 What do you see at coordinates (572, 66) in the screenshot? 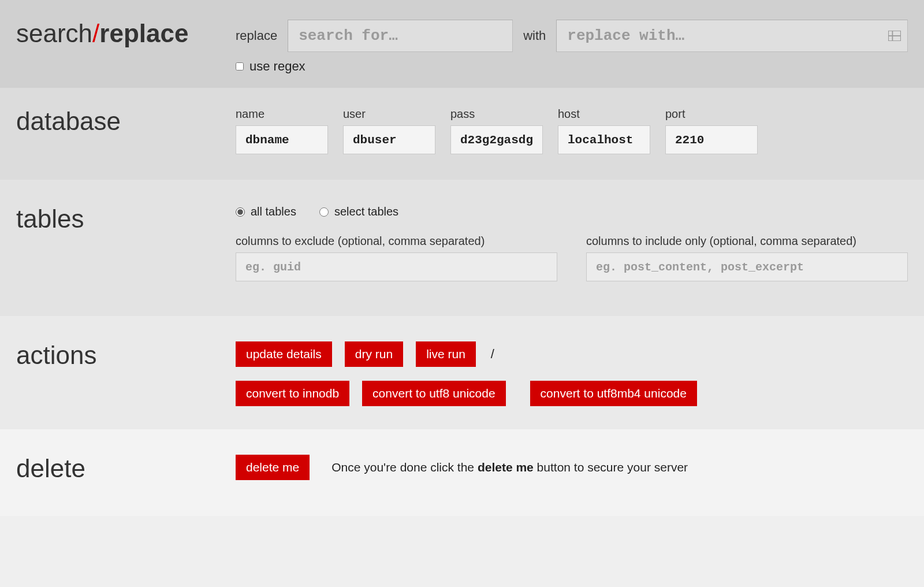
I see `use-regex-row: use regex` at bounding box center [572, 66].